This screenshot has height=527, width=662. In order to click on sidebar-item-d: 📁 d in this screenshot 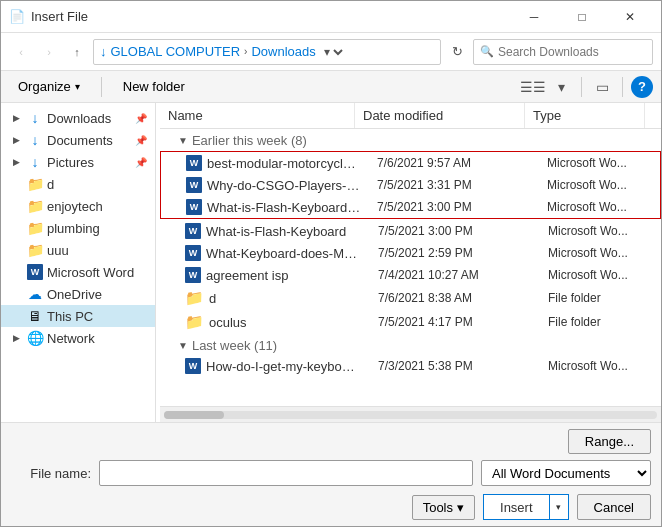, I will do `click(78, 184)`.